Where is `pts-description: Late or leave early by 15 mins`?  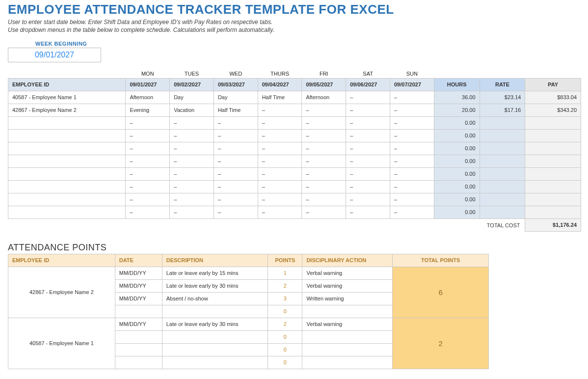
pts-description: Late or leave early by 15 mins is located at coordinates (215, 273).